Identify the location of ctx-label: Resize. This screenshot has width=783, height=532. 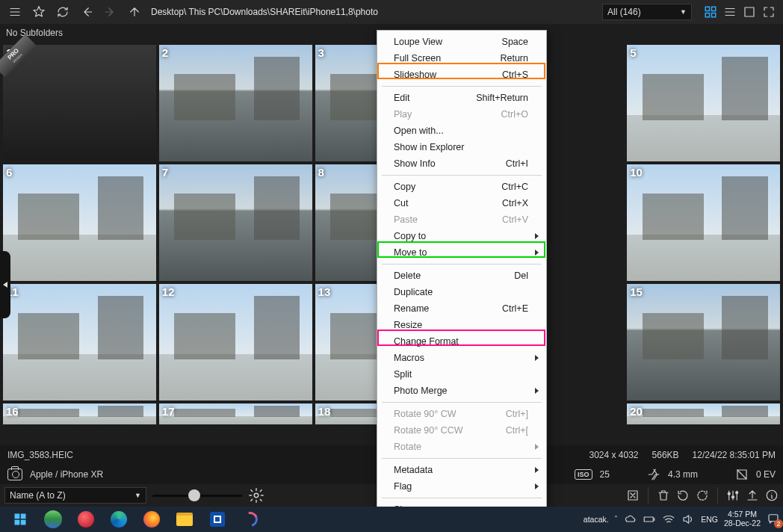
(408, 325).